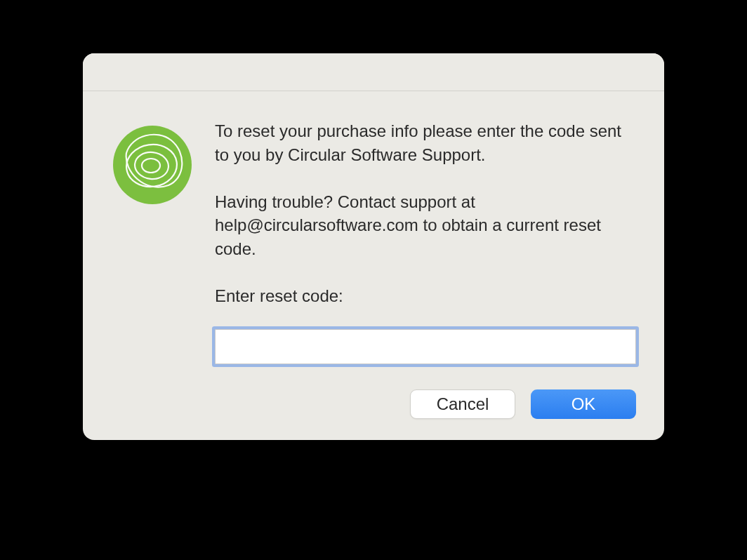 This screenshot has height=560, width=747. What do you see at coordinates (152, 269) in the screenshot?
I see `dialog-icon-column` at bounding box center [152, 269].